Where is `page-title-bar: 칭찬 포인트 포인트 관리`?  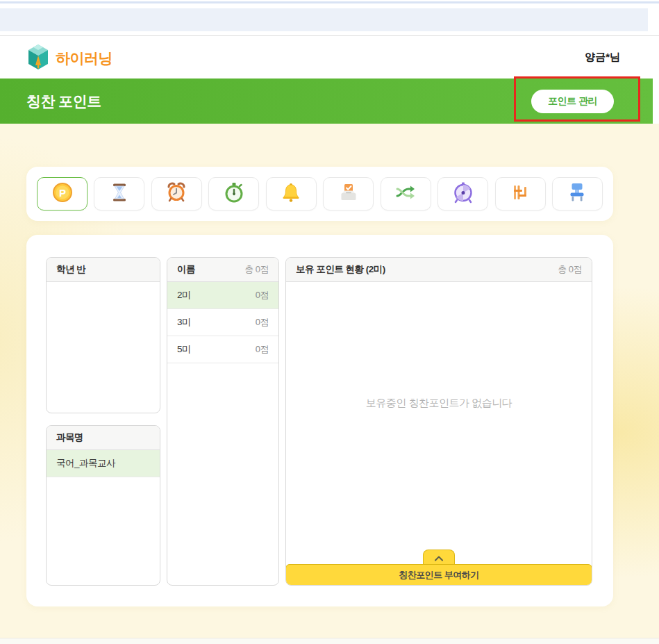 page-title-bar: 칭찬 포인트 포인트 관리 is located at coordinates (326, 101).